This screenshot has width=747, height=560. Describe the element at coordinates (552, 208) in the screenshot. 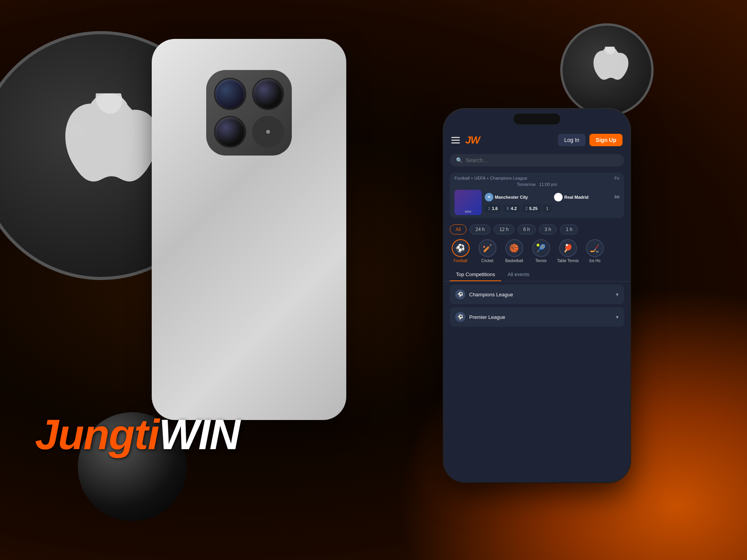

I see `match-odds: 1 1.6 X 4.2 2 5.25 1` at that location.